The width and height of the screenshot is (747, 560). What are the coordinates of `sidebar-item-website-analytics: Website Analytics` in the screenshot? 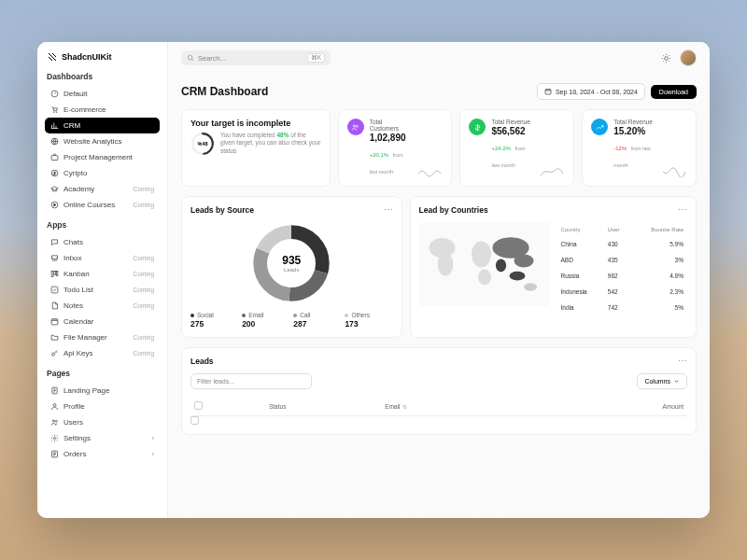 It's located at (103, 142).